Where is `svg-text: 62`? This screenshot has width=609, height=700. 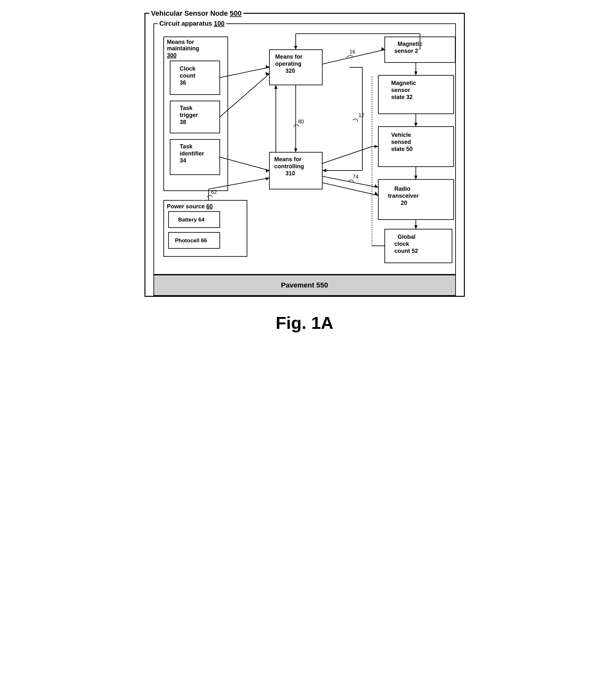
svg-text: 62 is located at coordinates (214, 192).